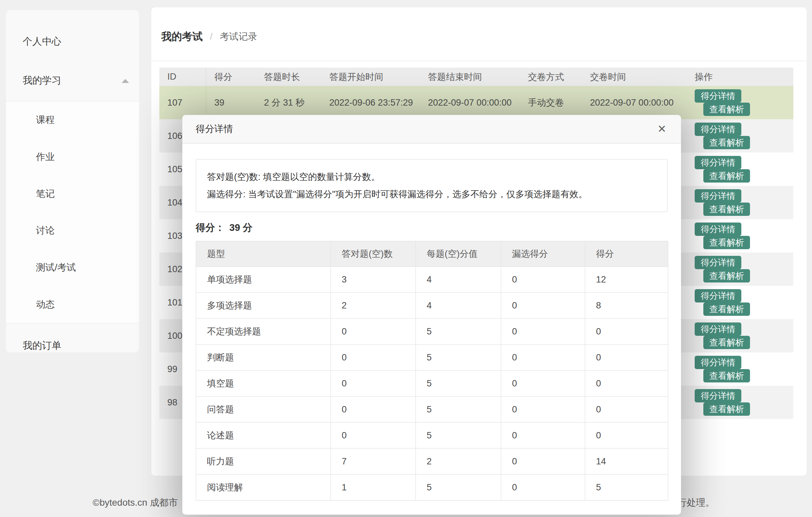 The width and height of the screenshot is (812, 517). Describe the element at coordinates (476, 77) in the screenshot. I see `table-header-row: ID 得分 答题时长 答题开始时间 答题结束时间 交卷方式 交卷时间 操作` at that location.